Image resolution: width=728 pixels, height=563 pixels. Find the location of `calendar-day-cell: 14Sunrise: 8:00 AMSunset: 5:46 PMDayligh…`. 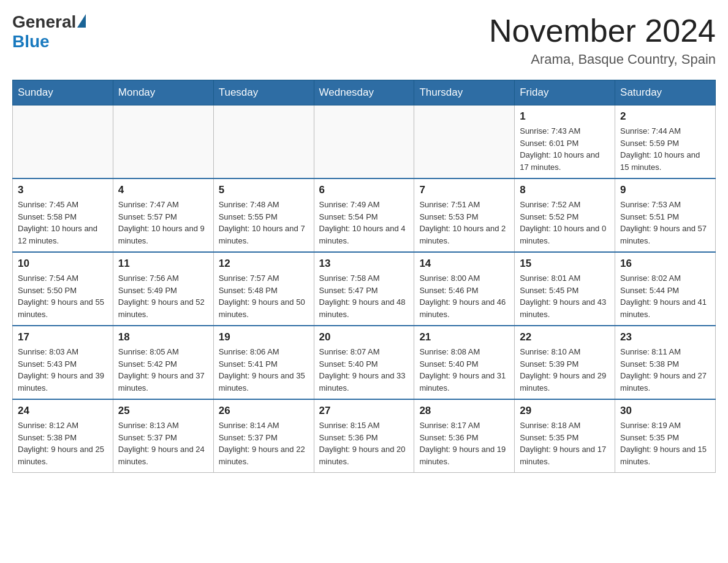

calendar-day-cell: 14Sunrise: 8:00 AMSunset: 5:46 PMDayligh… is located at coordinates (464, 289).